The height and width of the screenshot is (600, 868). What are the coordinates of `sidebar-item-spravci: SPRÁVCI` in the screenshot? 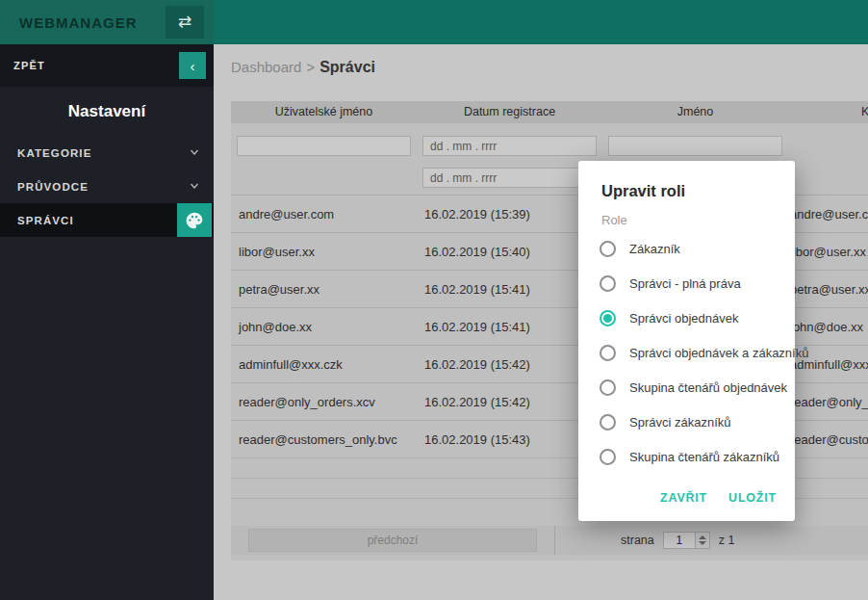 It's located at (107, 220).